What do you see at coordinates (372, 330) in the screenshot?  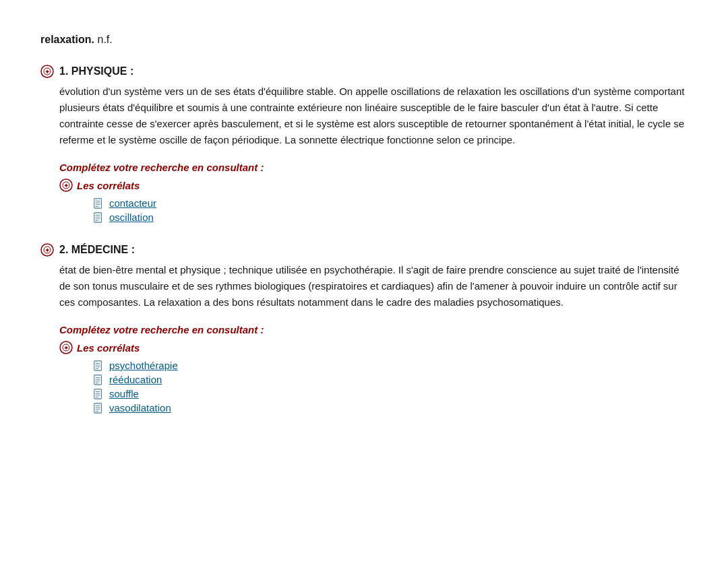 I see `complement-title-medecine: Complétez votre recherche en consultant …` at bounding box center [372, 330].